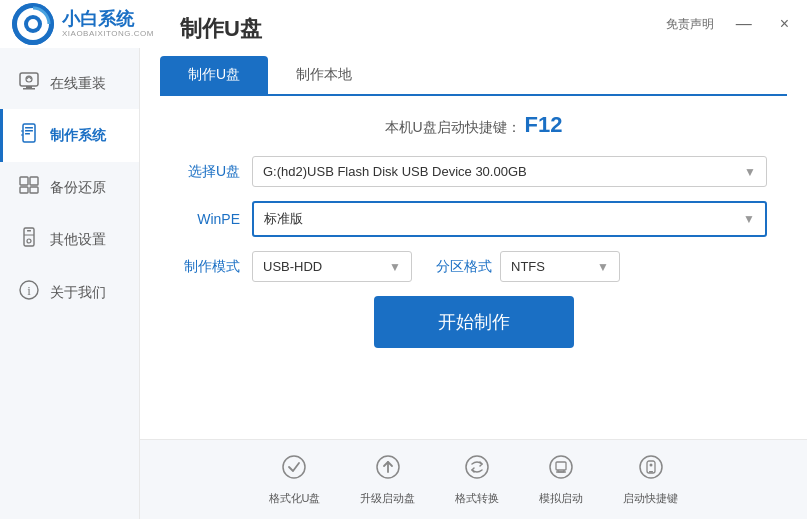  What do you see at coordinates (29, 136) in the screenshot?
I see `make-icon` at bounding box center [29, 136].